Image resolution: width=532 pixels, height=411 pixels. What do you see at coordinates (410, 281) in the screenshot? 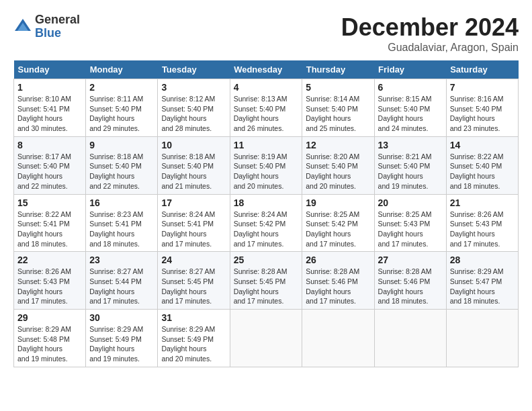
I see `calendar-cell: 27 Sunrise: 8:28 AM Sunset: 5:46 PM Dayl…` at bounding box center [410, 281].